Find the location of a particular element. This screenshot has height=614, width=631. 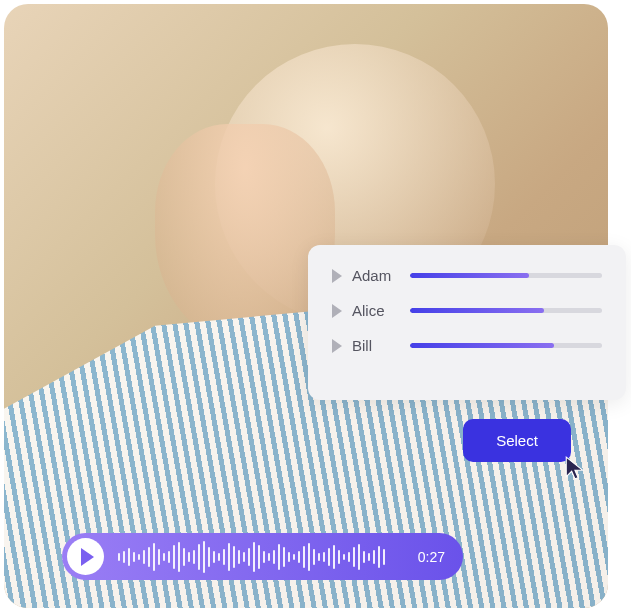

select-button: Select is located at coordinates (517, 440).